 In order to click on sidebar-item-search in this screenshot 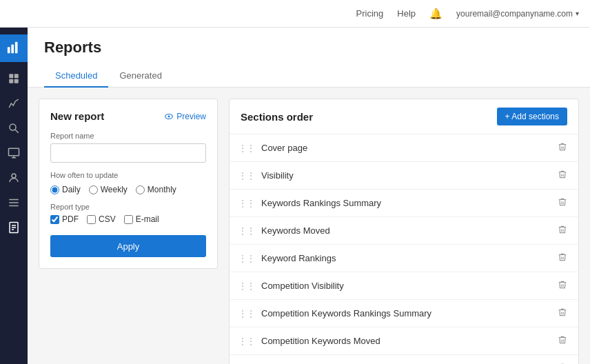, I will do `click(14, 130)`.